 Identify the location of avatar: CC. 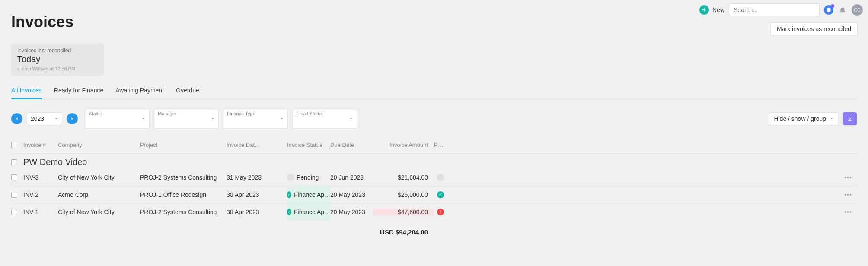
(857, 10).